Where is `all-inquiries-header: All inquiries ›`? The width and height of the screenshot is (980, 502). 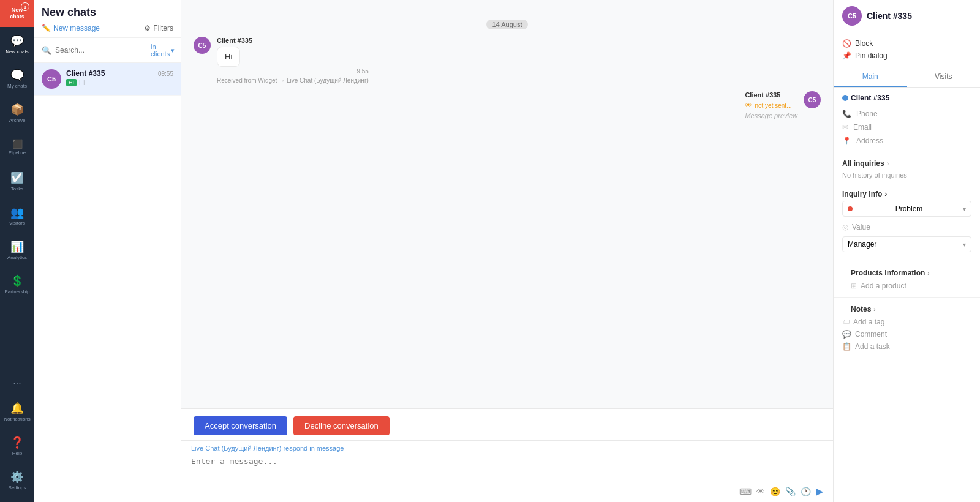 all-inquiries-header: All inquiries › is located at coordinates (907, 162).